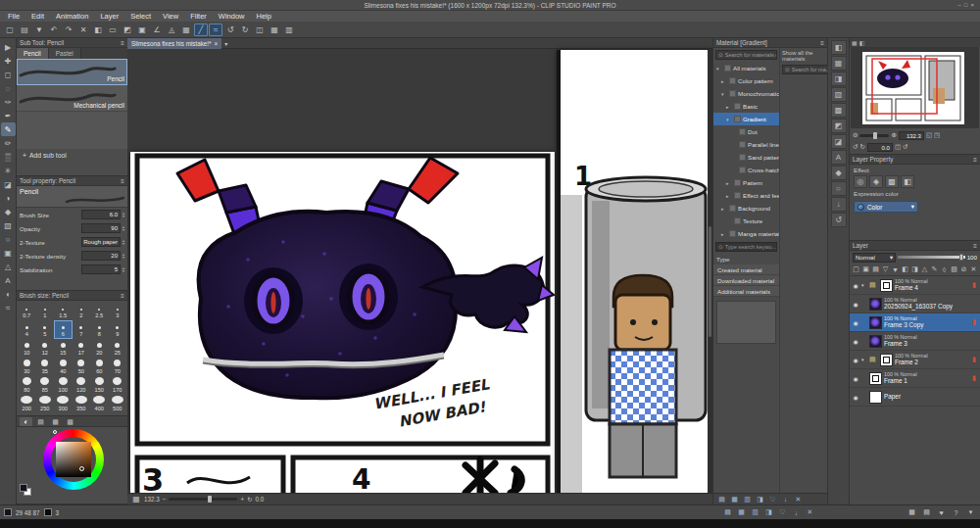 The width and height of the screenshot is (980, 528). What do you see at coordinates (747, 55) in the screenshot?
I see `material-search-input: ⊙ Search for materials on ...` at bounding box center [747, 55].